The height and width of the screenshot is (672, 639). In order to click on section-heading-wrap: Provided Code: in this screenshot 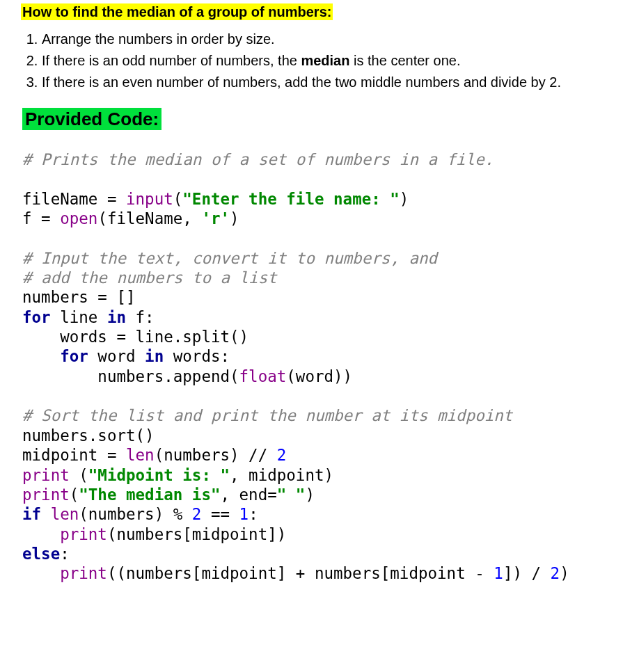, I will do `click(320, 120)`.